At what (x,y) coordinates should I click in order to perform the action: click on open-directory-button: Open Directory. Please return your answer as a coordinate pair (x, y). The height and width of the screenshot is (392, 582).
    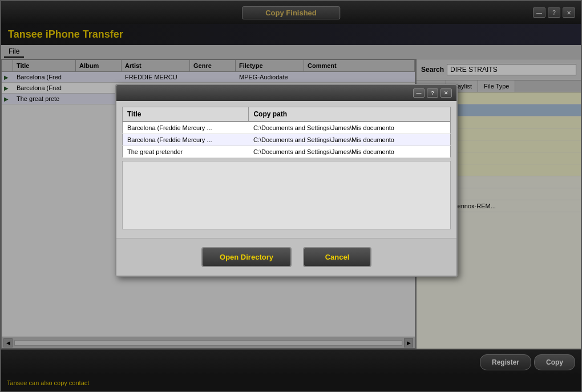
    Looking at the image, I should click on (246, 257).